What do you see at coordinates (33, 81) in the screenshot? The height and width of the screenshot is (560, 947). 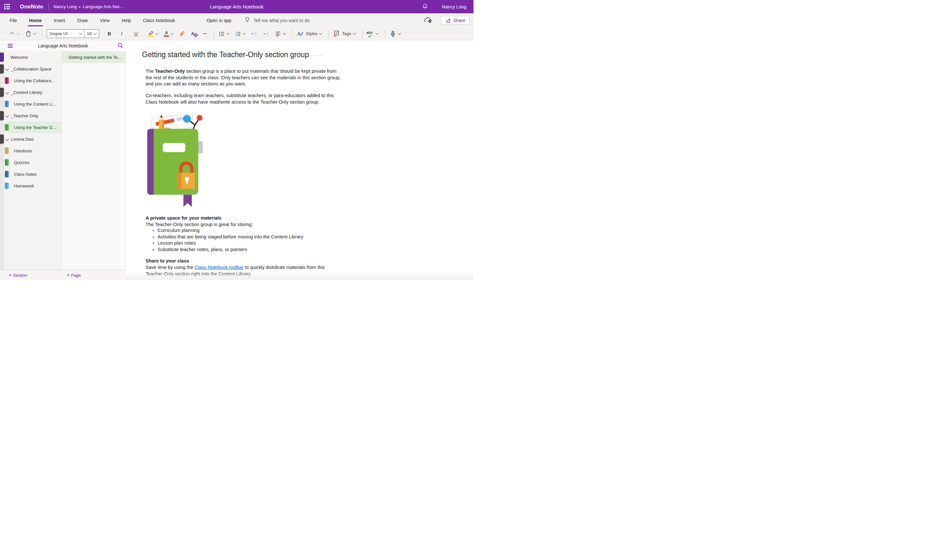 I see `sidebar-section-using-the-collabora: Using the Collabora...` at bounding box center [33, 81].